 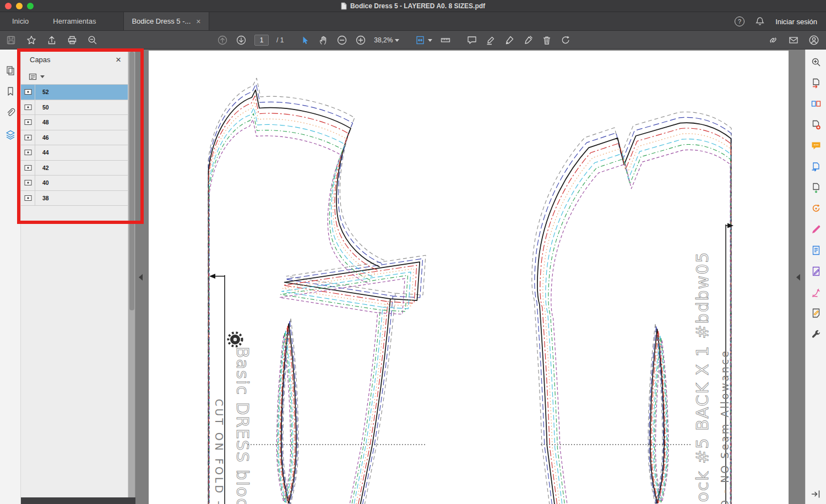 What do you see at coordinates (198, 21) in the screenshot?
I see `tab-close-icon: ×` at bounding box center [198, 21].